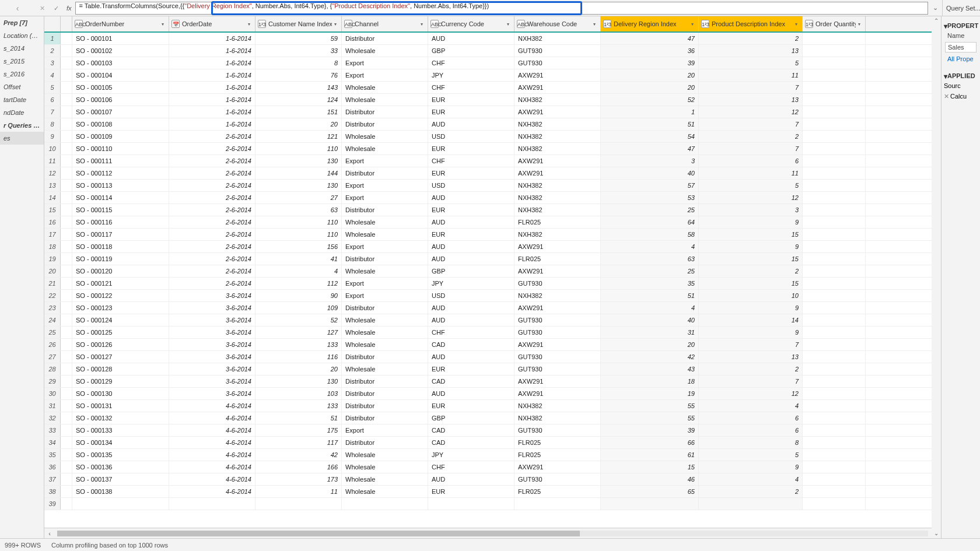 The image size is (980, 551). Describe the element at coordinates (650, 63) in the screenshot. I see `cell-delivery: 39` at that location.